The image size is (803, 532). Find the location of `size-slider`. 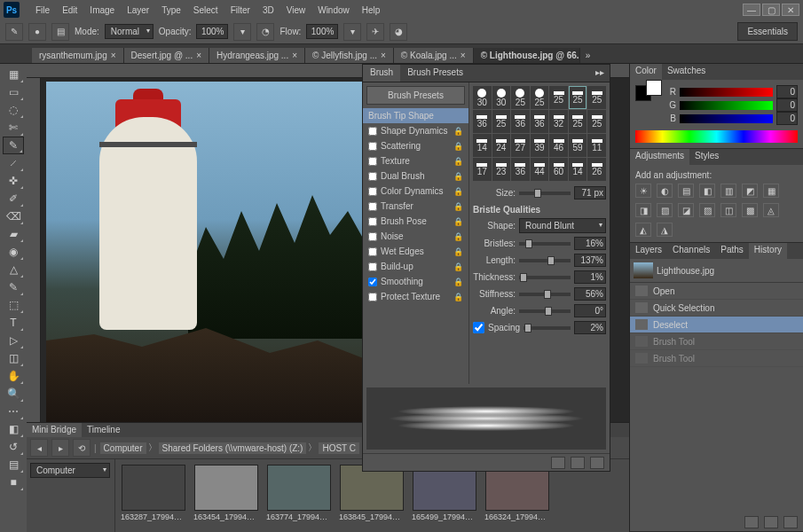

size-slider is located at coordinates (545, 193).